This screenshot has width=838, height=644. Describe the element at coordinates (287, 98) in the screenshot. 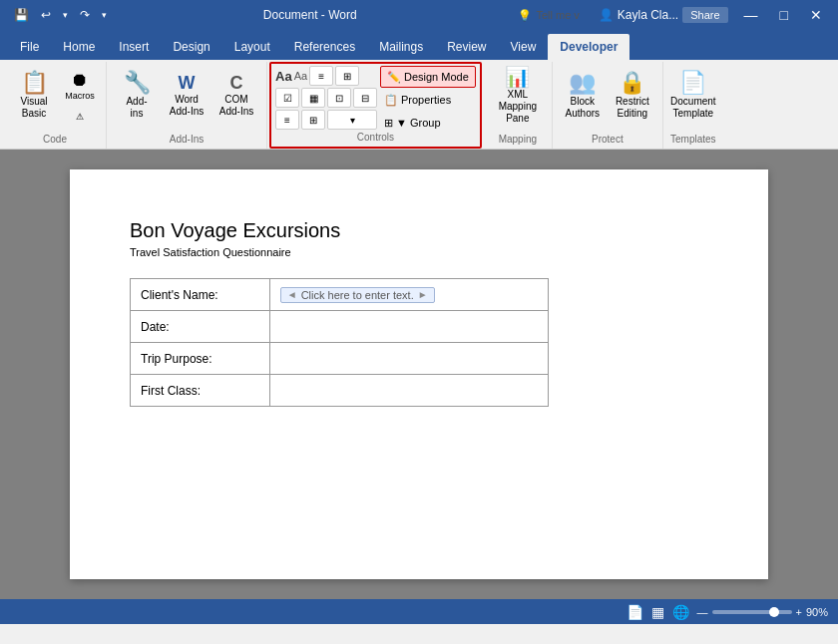

I see `control-checkbox-btn: ☑` at that location.